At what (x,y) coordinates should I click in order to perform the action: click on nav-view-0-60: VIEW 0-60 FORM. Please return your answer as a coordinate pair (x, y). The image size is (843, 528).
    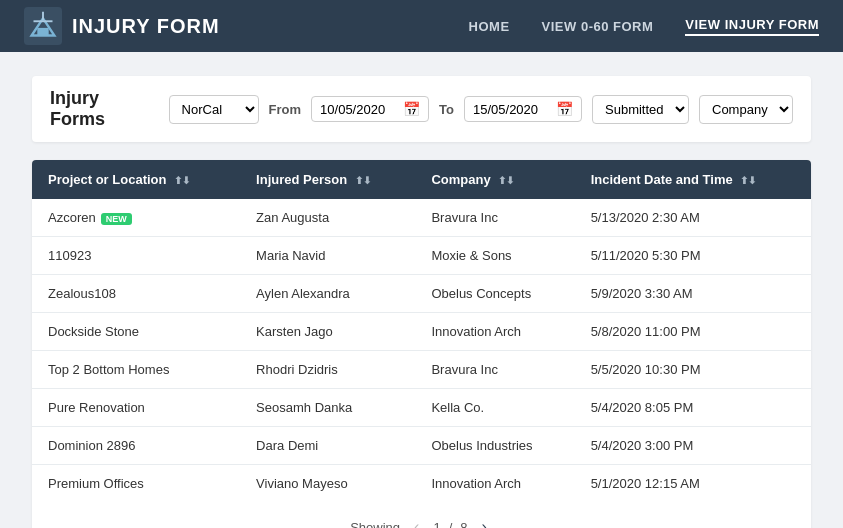
    Looking at the image, I should click on (598, 26).